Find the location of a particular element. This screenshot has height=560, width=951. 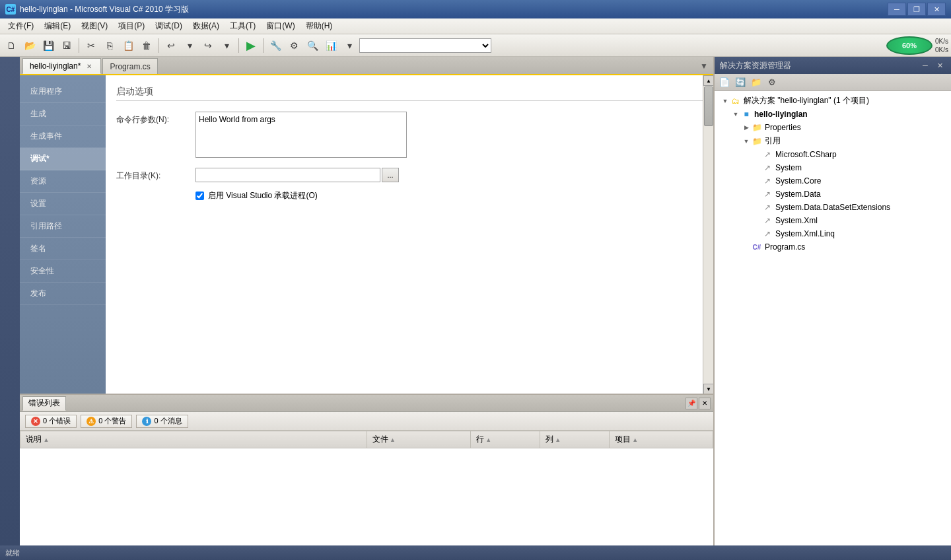

toolbar-icon2: ⚙ is located at coordinates (294, 46).